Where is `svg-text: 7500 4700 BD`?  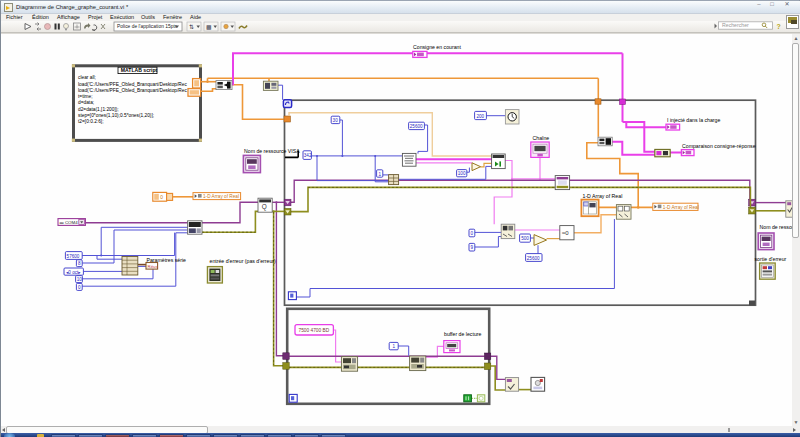 svg-text: 7500 4700 BD is located at coordinates (314, 330).